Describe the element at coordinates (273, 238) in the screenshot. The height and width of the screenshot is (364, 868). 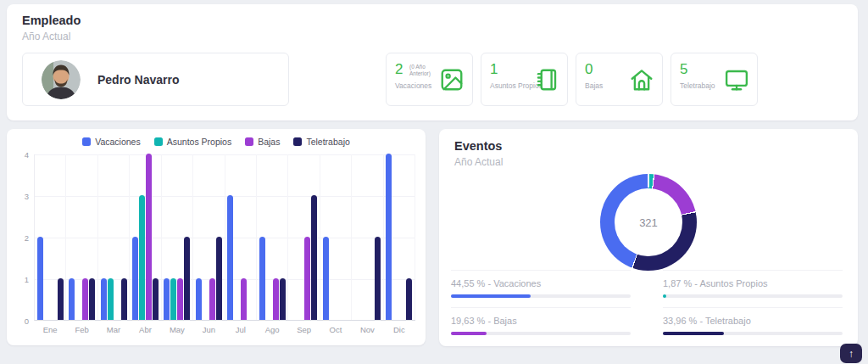
I see `month-group-ago: Ago` at that location.